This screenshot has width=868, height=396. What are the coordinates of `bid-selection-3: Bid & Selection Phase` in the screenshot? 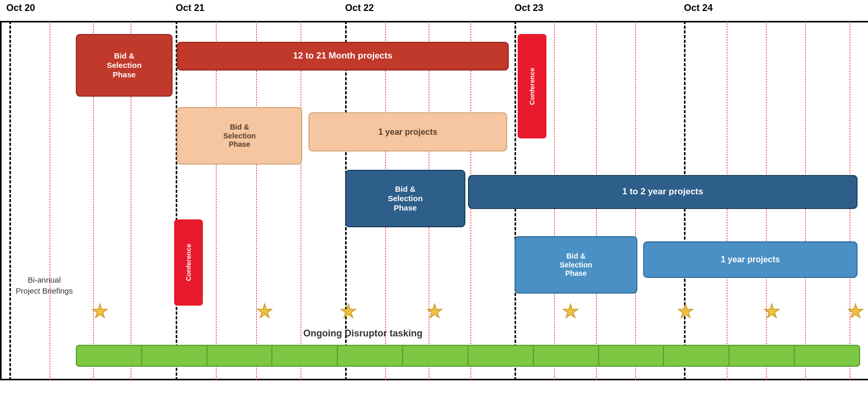 It's located at (405, 199).